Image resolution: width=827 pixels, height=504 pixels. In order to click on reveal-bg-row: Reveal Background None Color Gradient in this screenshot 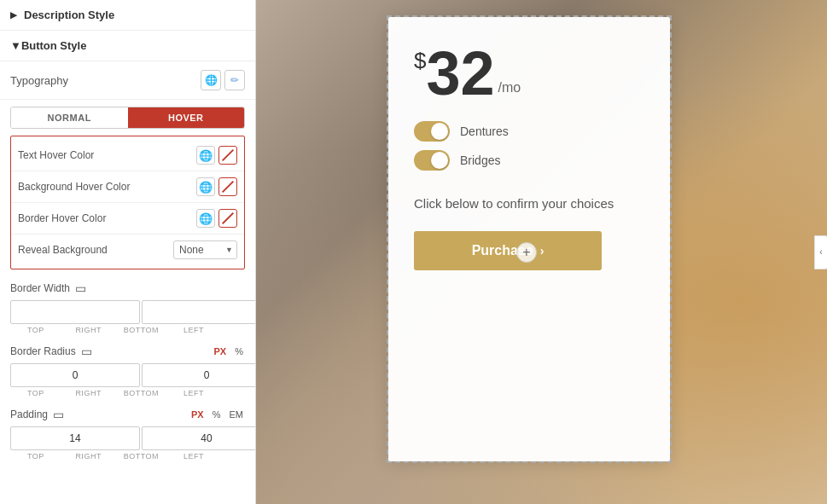, I will do `click(128, 250)`.